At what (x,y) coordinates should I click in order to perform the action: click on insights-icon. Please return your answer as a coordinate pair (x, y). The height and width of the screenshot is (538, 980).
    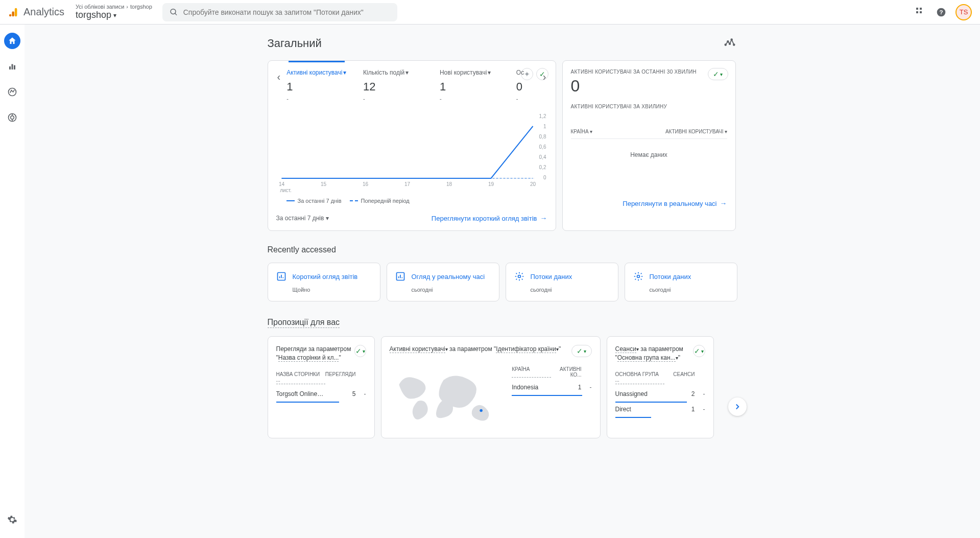
    Looking at the image, I should click on (730, 43).